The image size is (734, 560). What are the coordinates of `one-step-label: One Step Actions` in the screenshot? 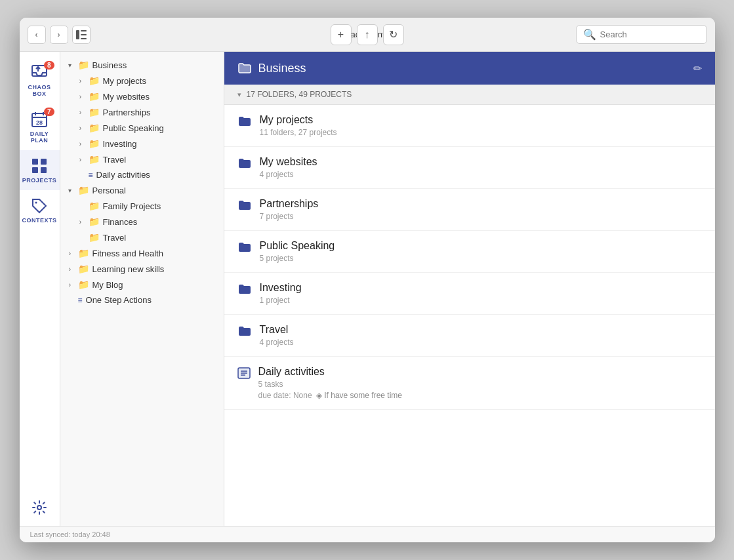 It's located at (152, 300).